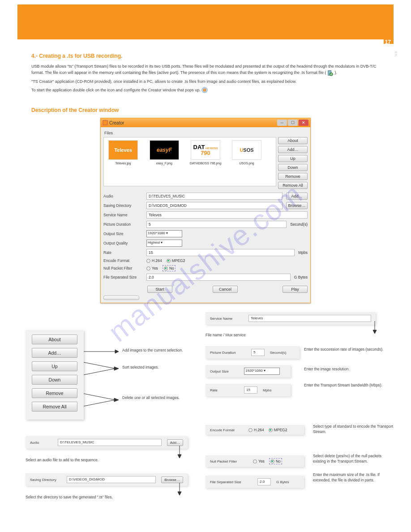  What do you see at coordinates (164, 152) in the screenshot?
I see `thumbnail-easyf: easyF easy_F.png` at bounding box center [164, 152].